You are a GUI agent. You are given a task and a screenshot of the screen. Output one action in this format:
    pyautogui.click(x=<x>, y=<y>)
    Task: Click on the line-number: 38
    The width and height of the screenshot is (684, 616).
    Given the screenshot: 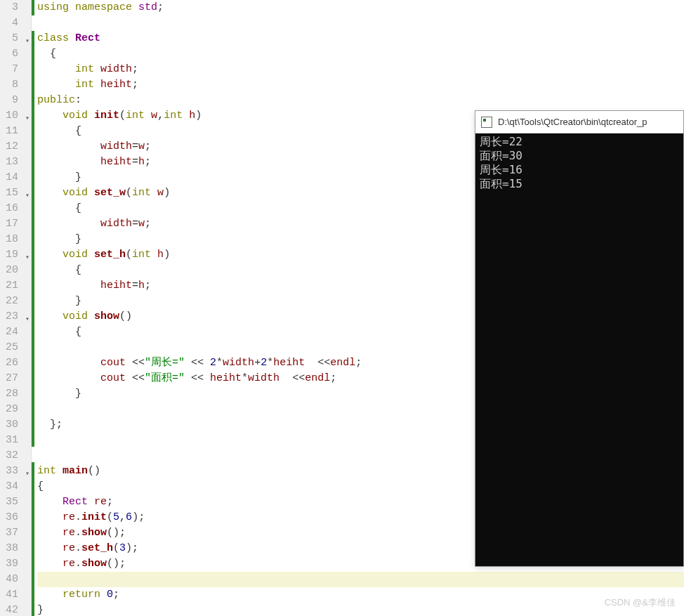 What is the action you would take?
    pyautogui.click(x=15, y=549)
    